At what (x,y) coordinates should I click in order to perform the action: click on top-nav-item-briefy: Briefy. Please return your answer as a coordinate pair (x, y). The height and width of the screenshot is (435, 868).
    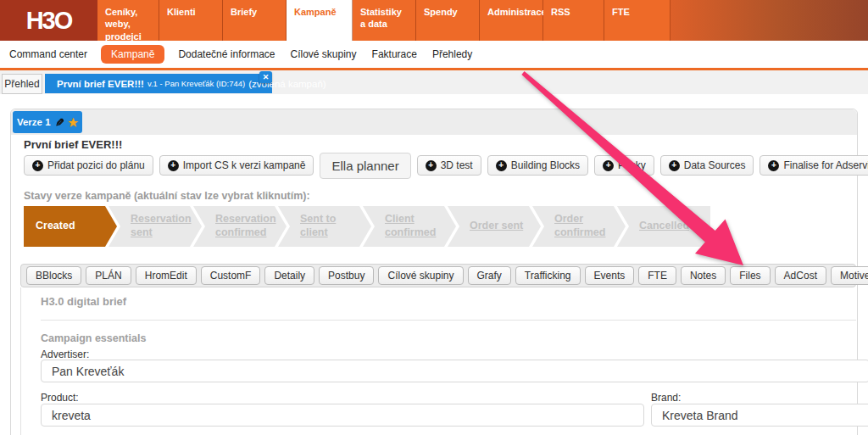
    Looking at the image, I should click on (254, 20).